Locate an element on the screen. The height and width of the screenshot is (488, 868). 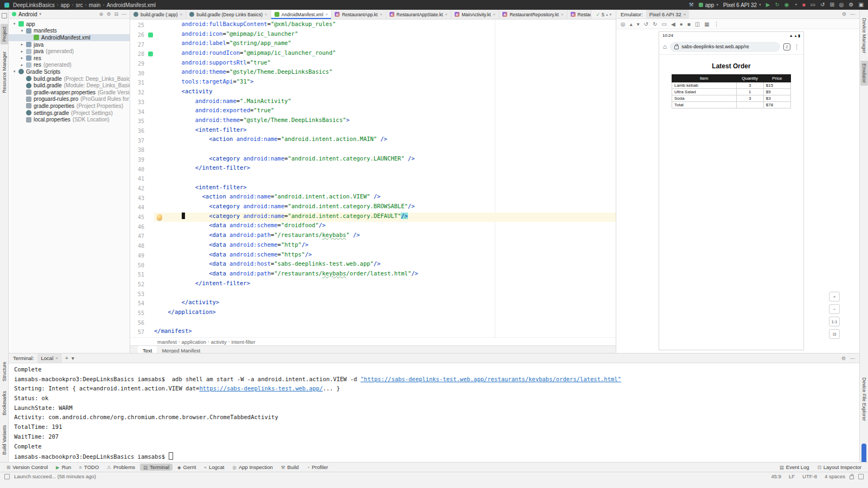
editor-tab-build-gradle-app: build.gradle (:app)× is located at coordinates (158, 14).